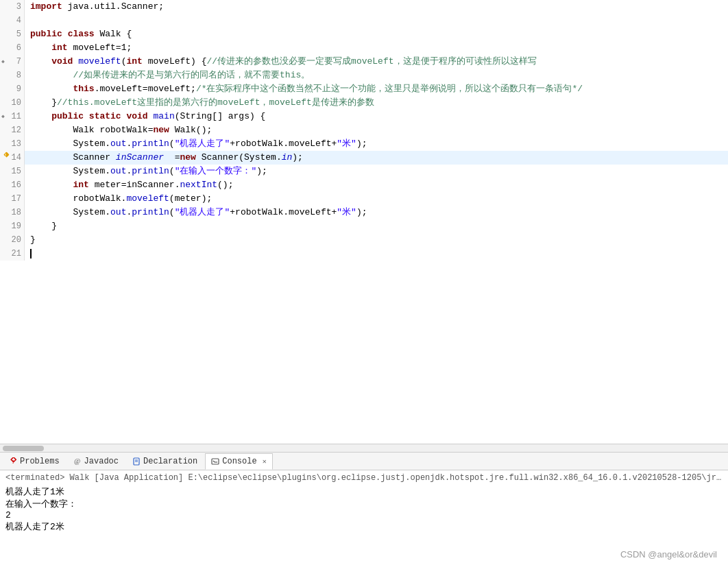  What do you see at coordinates (136, 461) in the screenshot?
I see `declaration-tab-icon` at bounding box center [136, 461].